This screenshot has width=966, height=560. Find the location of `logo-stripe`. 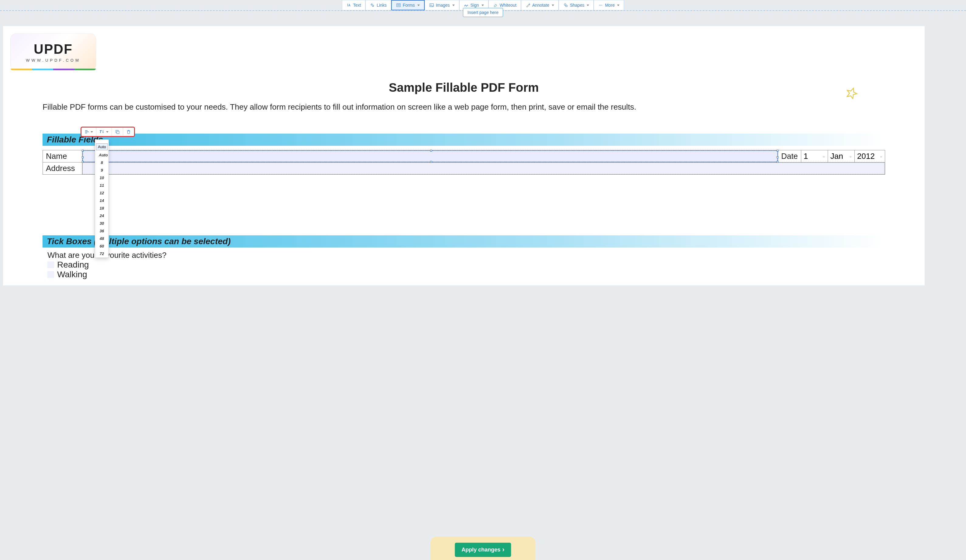

logo-stripe is located at coordinates (53, 69).